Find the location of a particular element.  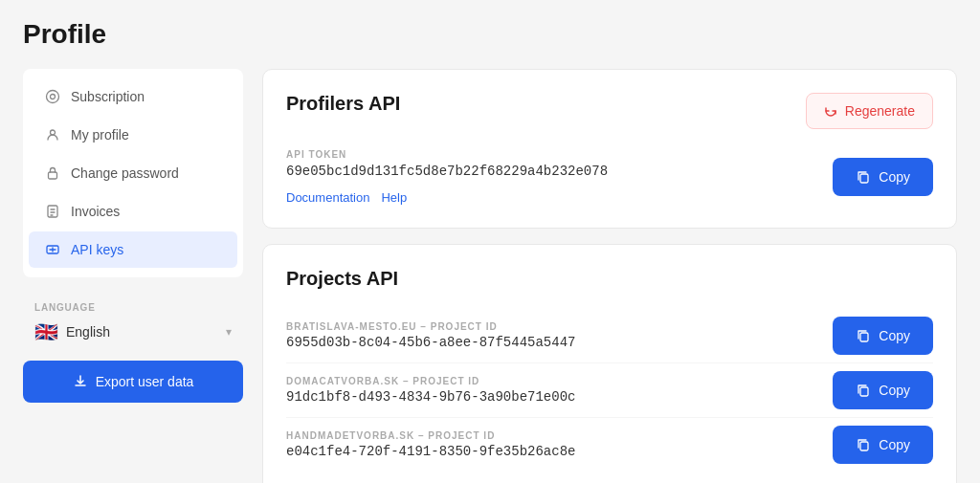

copy-label-bratislava: Copy is located at coordinates (894, 336).